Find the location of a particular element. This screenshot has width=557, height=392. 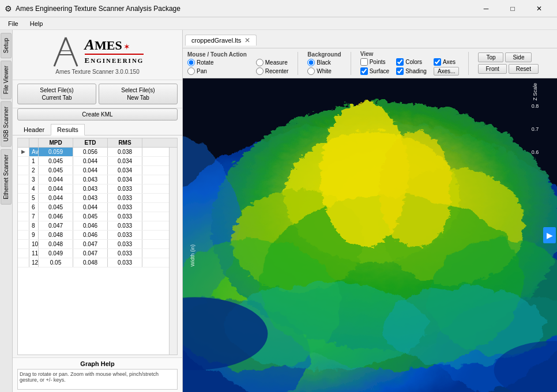

check-surface: Surface is located at coordinates (375, 71).